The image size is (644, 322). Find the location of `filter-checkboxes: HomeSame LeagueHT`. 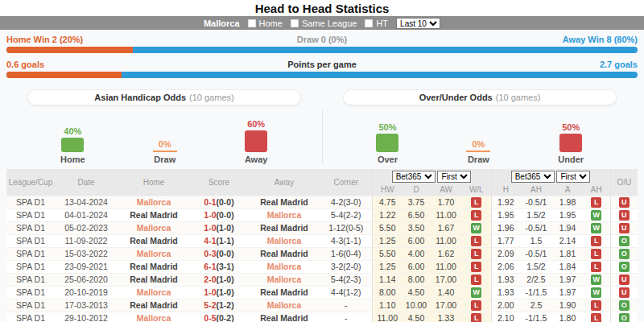

filter-checkboxes: HomeSame LeagueHT is located at coordinates (319, 23).